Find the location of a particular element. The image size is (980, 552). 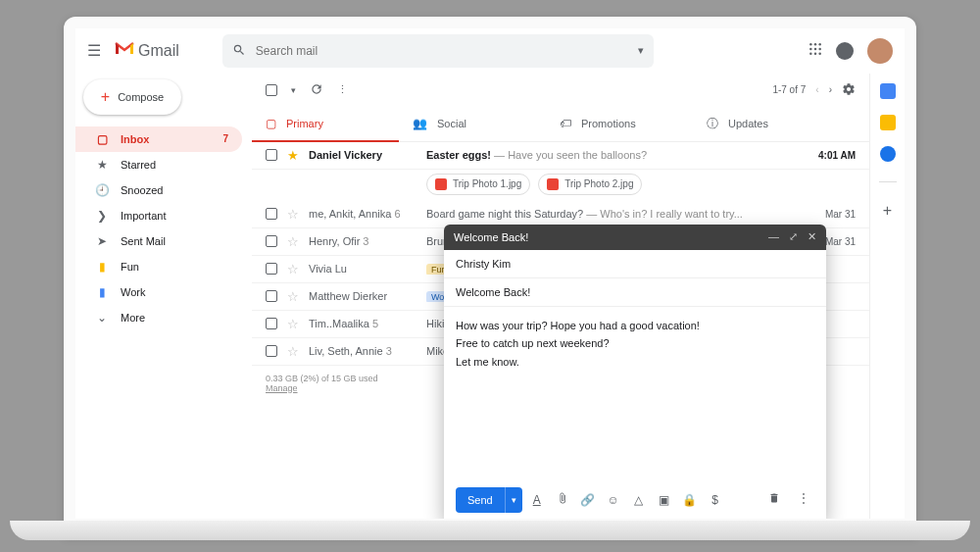

sidebar-item-more: ⌄More is located at coordinates (159, 318).